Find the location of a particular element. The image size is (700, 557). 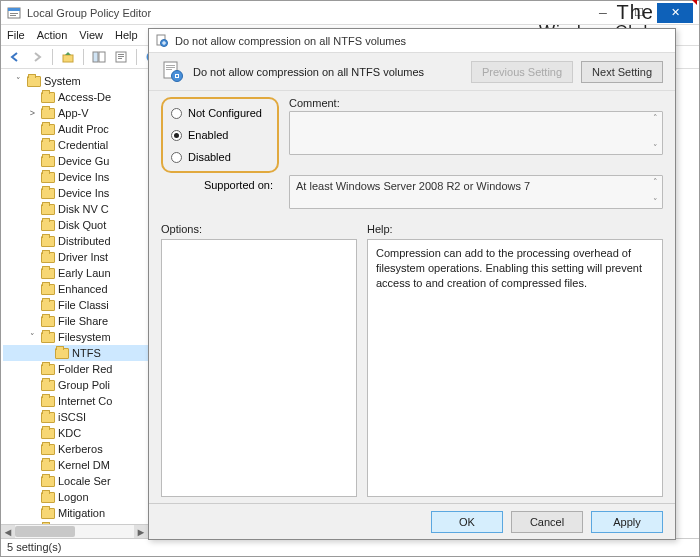

tree-label: iSCSI is located at coordinates (72, 417).